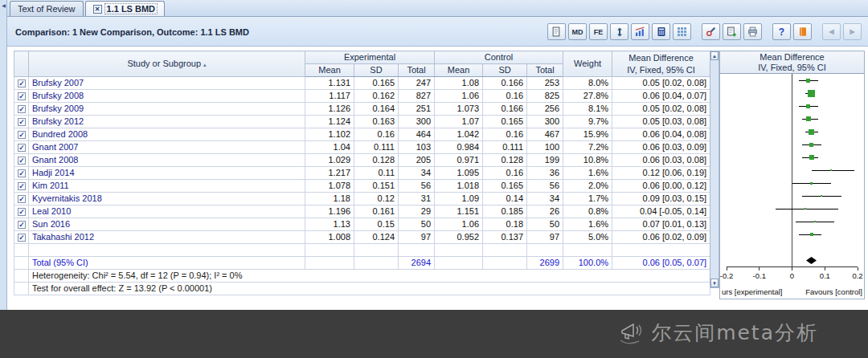 The height and width of the screenshot is (358, 868). I want to click on control-sd: 0.137, so click(505, 238).